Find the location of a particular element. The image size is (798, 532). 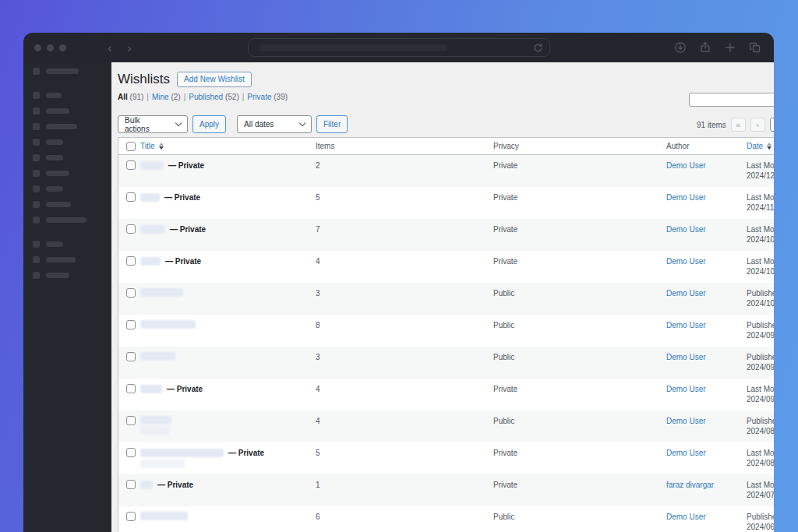

forward-button: › is located at coordinates (129, 48).